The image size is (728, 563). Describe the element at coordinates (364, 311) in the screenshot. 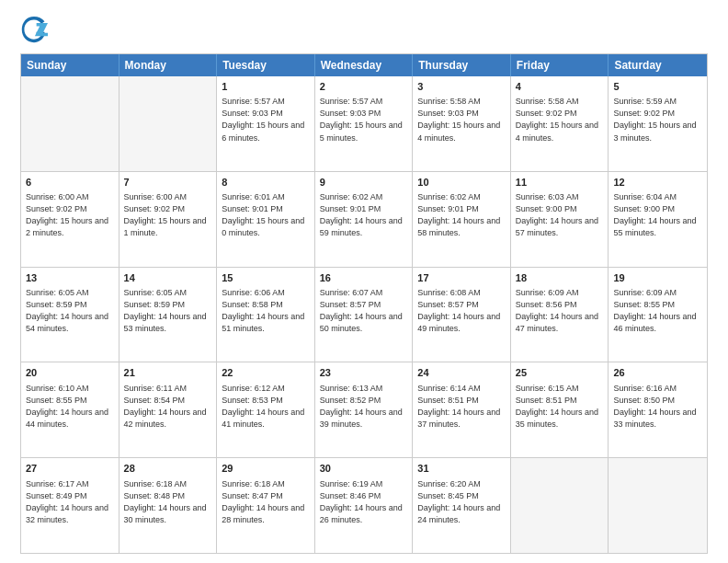

I see `sun-info: Sunrise: 6:07 AMSunset: 8:57 PMDaylight:…` at that location.